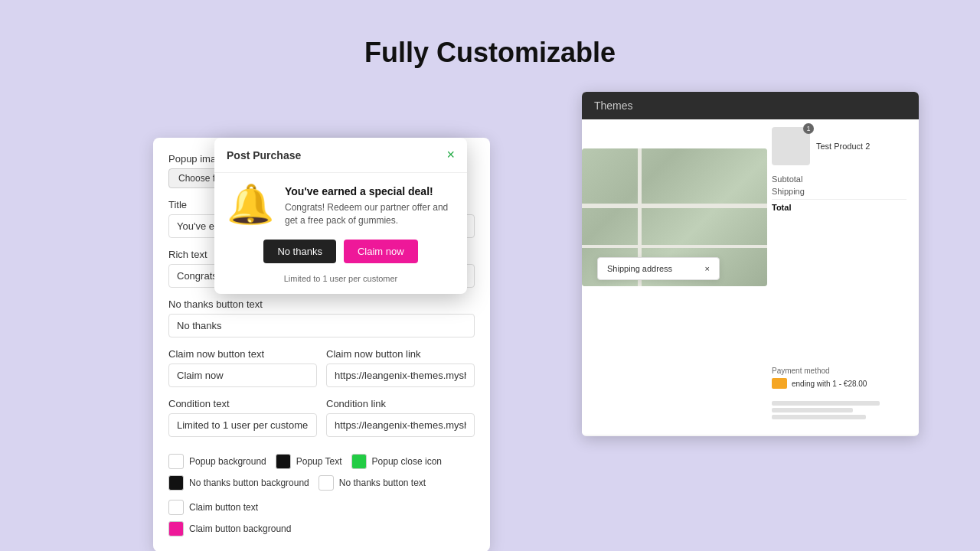 This screenshot has width=980, height=551. What do you see at coordinates (176, 529) in the screenshot?
I see `claim-bg-swatch` at bounding box center [176, 529].